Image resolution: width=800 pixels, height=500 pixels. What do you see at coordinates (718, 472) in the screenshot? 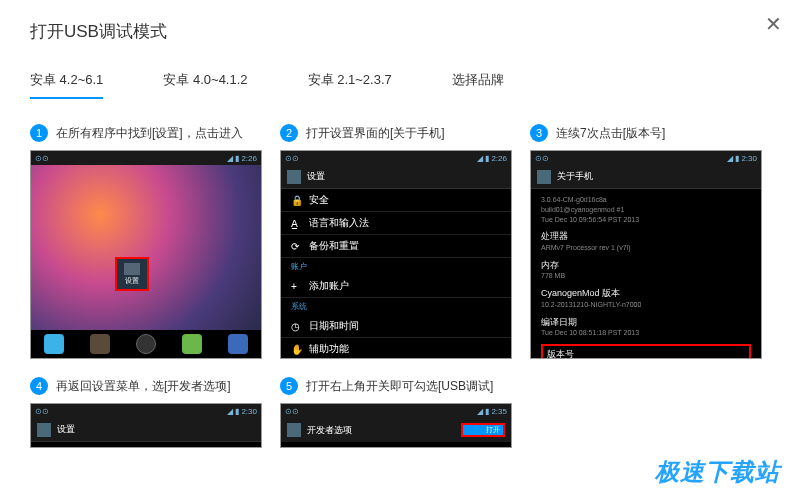
I see `watermark: 极速下载站` at bounding box center [718, 472].